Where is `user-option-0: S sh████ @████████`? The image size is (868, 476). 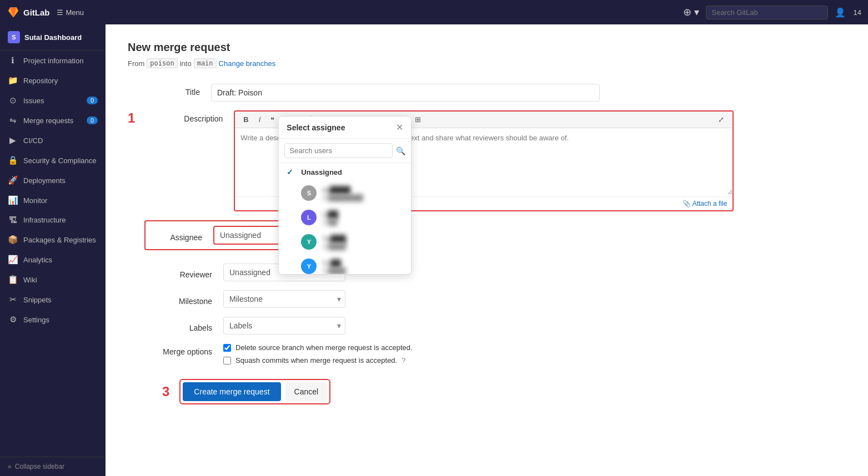 user-option-0: S sh████ @████████ is located at coordinates (345, 193).